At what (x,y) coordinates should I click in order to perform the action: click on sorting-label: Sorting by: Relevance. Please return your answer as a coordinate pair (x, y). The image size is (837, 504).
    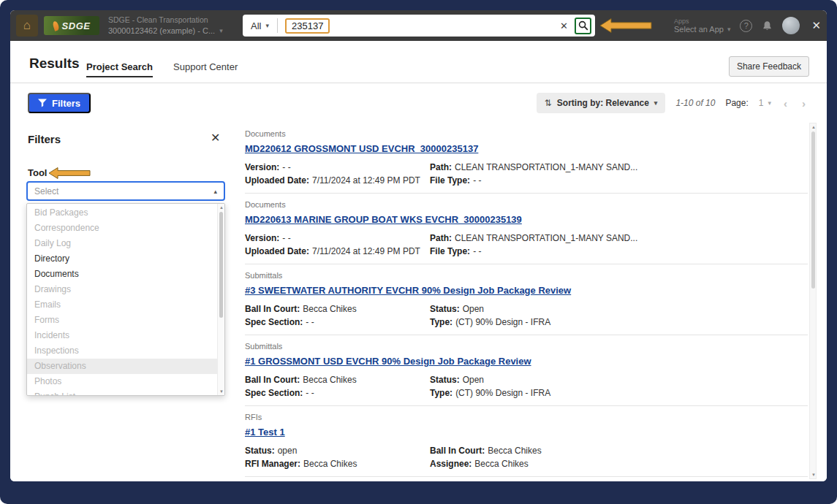
    Looking at the image, I should click on (603, 103).